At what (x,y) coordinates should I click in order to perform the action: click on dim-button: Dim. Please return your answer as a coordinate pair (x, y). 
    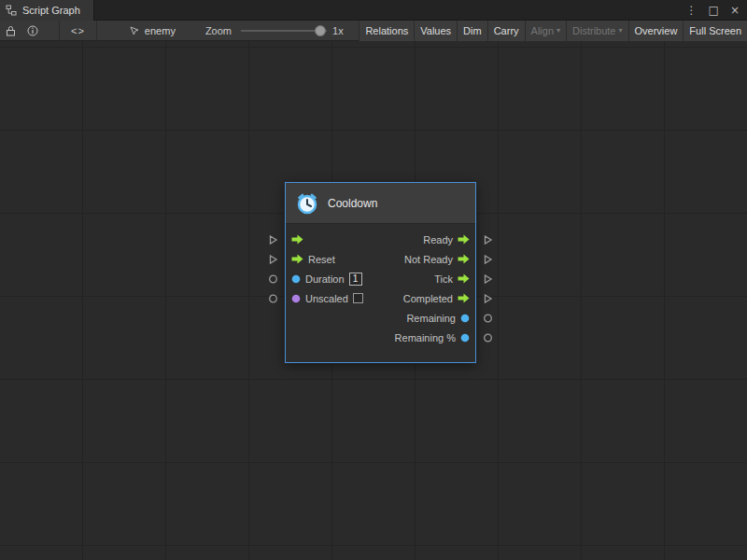
    Looking at the image, I should click on (472, 31).